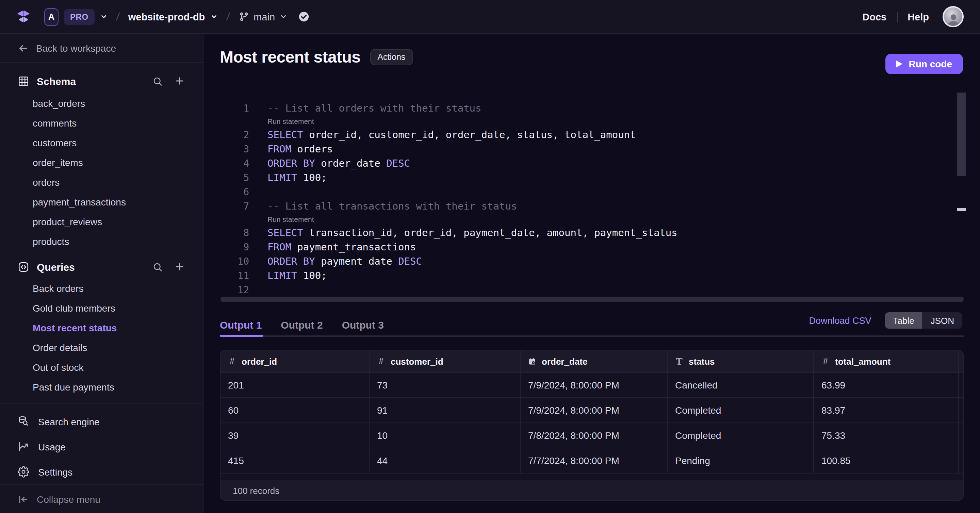  What do you see at coordinates (593, 435) in the screenshot?
I see `table-cell: 7/8/2024, 8:00:00 PM` at bounding box center [593, 435].